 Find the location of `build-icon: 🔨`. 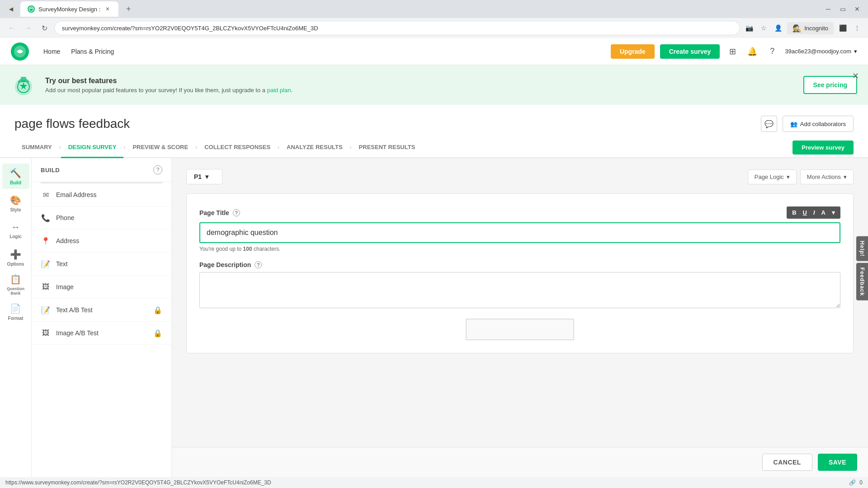

build-icon: 🔨 is located at coordinates (15, 173).